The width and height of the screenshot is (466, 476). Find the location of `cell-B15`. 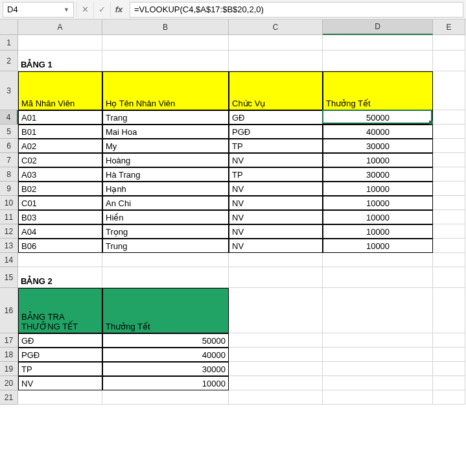

cell-B15 is located at coordinates (166, 278).